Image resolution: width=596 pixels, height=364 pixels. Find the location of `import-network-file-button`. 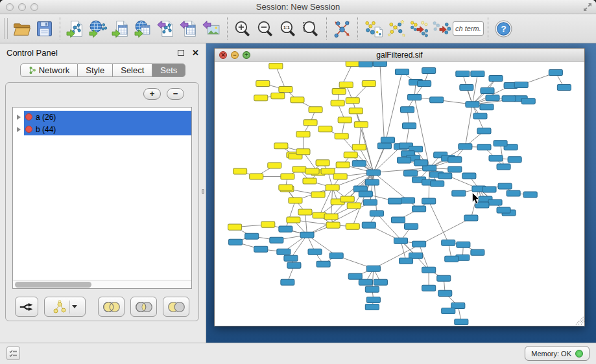

import-network-file-button is located at coordinates (75, 28).